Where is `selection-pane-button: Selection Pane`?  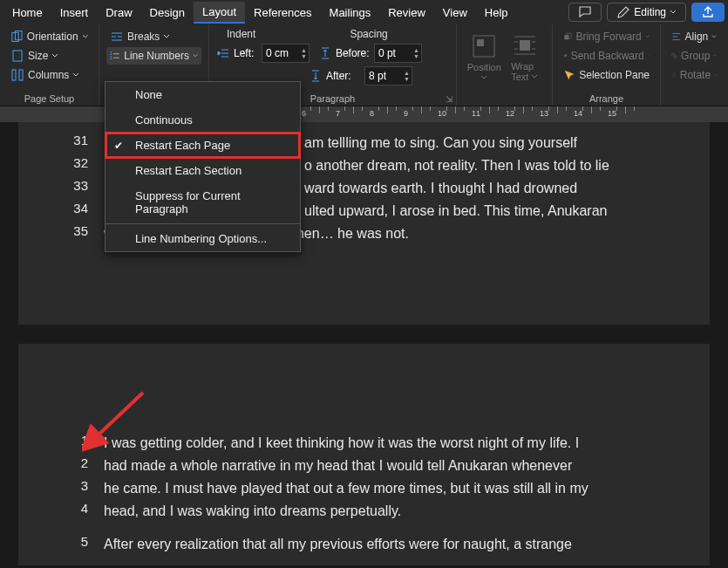 selection-pane-button: Selection Pane is located at coordinates (607, 75).